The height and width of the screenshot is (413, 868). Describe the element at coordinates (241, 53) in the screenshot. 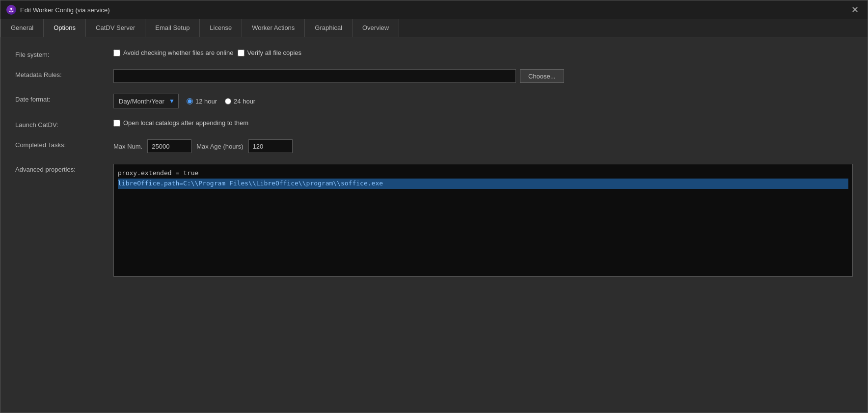

I see `verify-copies-checkbox` at that location.